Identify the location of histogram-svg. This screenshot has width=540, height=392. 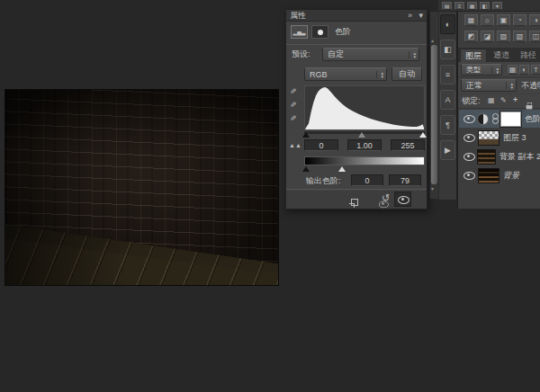
(364, 108).